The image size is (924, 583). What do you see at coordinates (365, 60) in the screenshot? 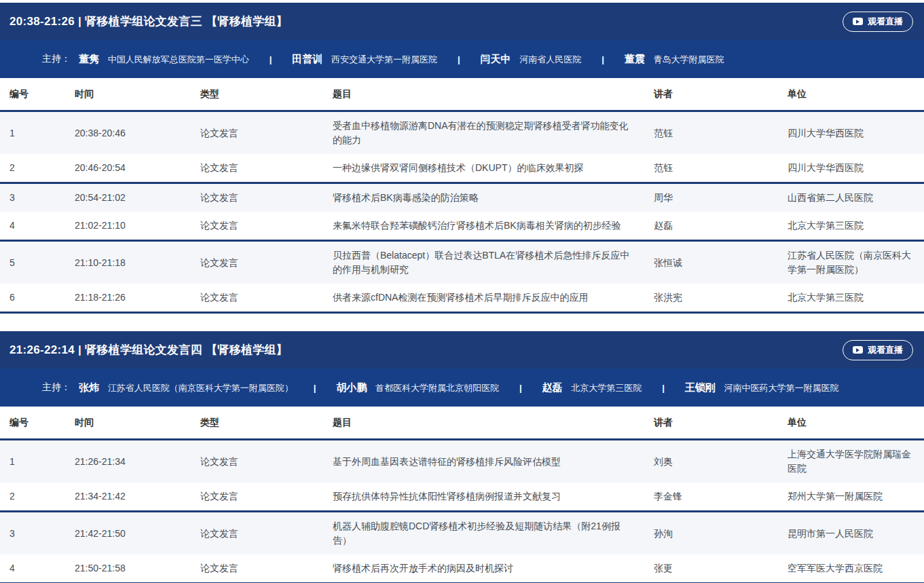
I see `host-item: 田普训 西安交通大学第一附属医院` at bounding box center [365, 60].